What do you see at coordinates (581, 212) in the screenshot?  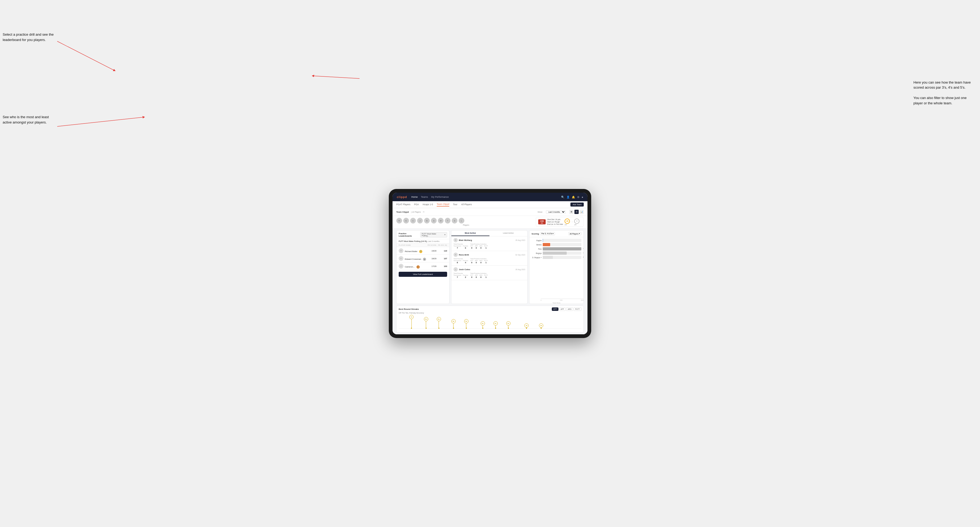 I see `chart-view-icon: 📊` at bounding box center [581, 212].